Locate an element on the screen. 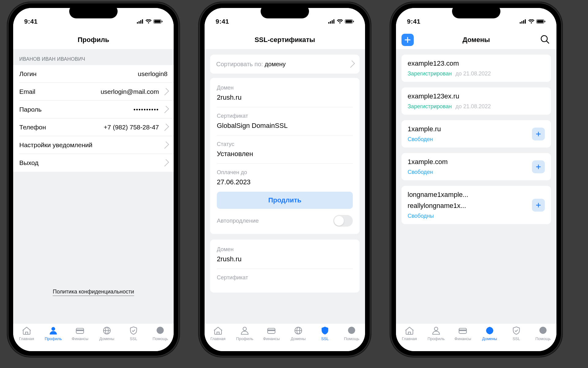 The height and width of the screenshot is (368, 588). row-phone: Телефон +7 (982) 758-28-47 is located at coordinates (93, 127).